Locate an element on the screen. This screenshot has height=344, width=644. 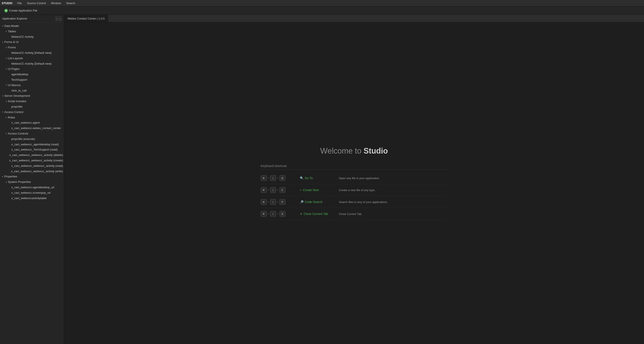
shortcut-action-1: + Create New is located at coordinates (317, 190).